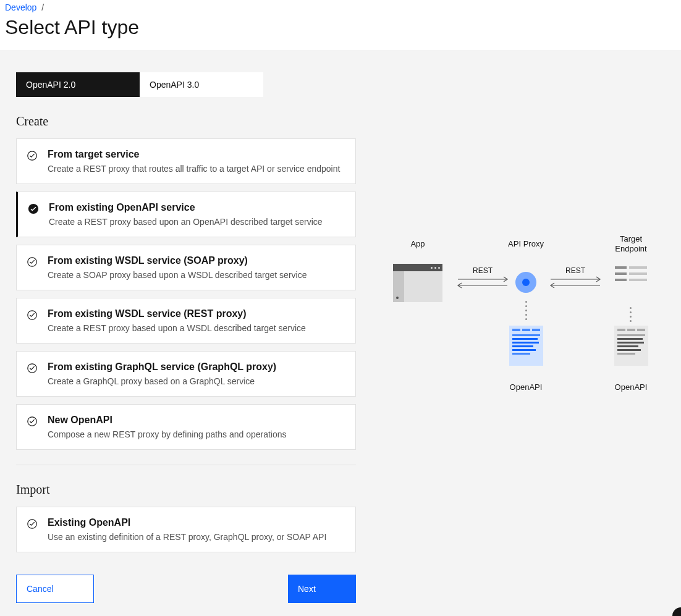 The image size is (681, 616). What do you see at coordinates (186, 374) in the screenshot?
I see `card-from-graphql: From existing GraphQL service (GraphQL p…` at bounding box center [186, 374].